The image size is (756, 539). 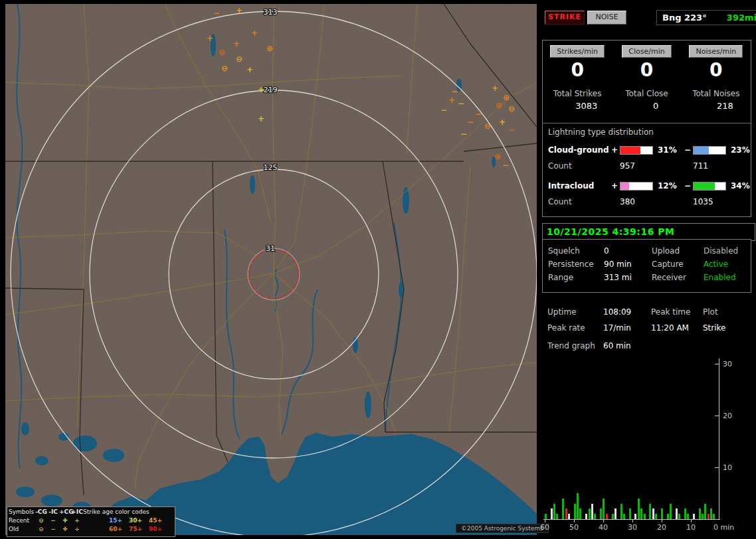 I want to click on uptime-panel: Uptime 108:09 Peak time Plot Peak rate 1…, so click(x=647, y=320).